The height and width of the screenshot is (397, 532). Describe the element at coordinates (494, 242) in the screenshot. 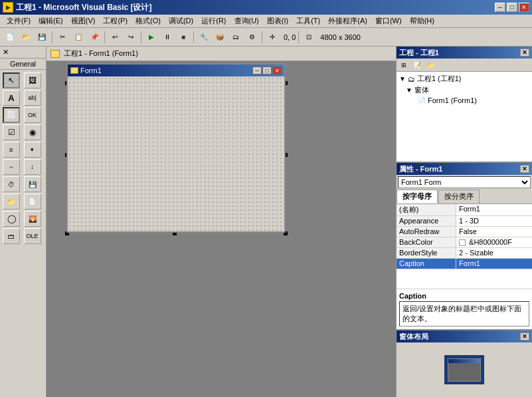

I see `props-val-backcolor: &H8000000F` at that location.